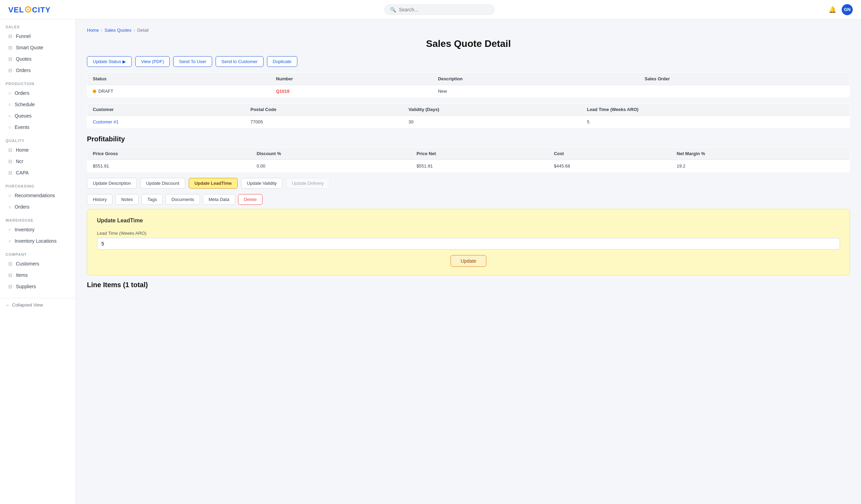 This screenshot has width=861, height=504. What do you see at coordinates (28, 305) in the screenshot?
I see `collapsed-view-label: Collapsed View` at bounding box center [28, 305].